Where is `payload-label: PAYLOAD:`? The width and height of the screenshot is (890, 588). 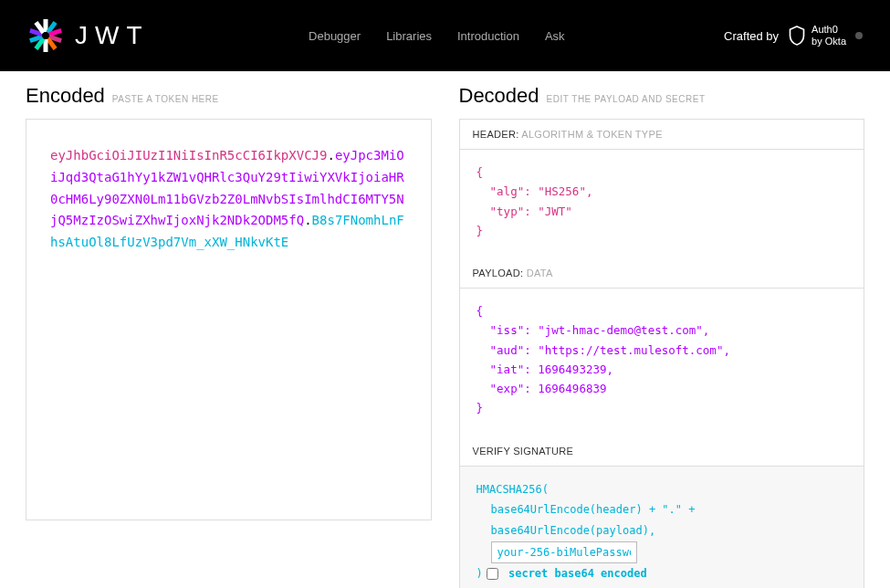
payload-label: PAYLOAD: is located at coordinates (498, 273).